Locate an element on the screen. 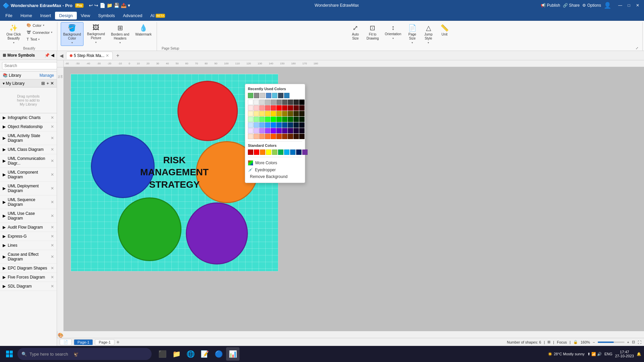 This screenshot has height=362, width=644. new-file-btn: 📄 is located at coordinates (103, 5).